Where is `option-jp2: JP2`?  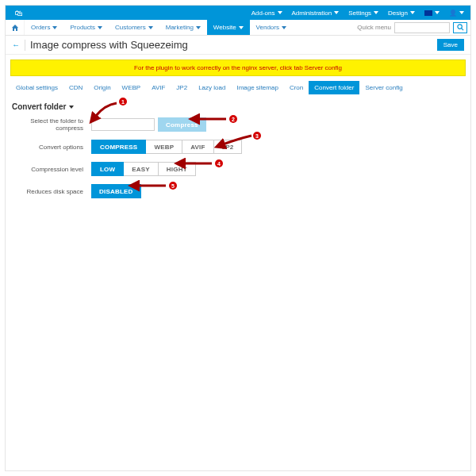 option-jp2: JP2 is located at coordinates (228, 147).